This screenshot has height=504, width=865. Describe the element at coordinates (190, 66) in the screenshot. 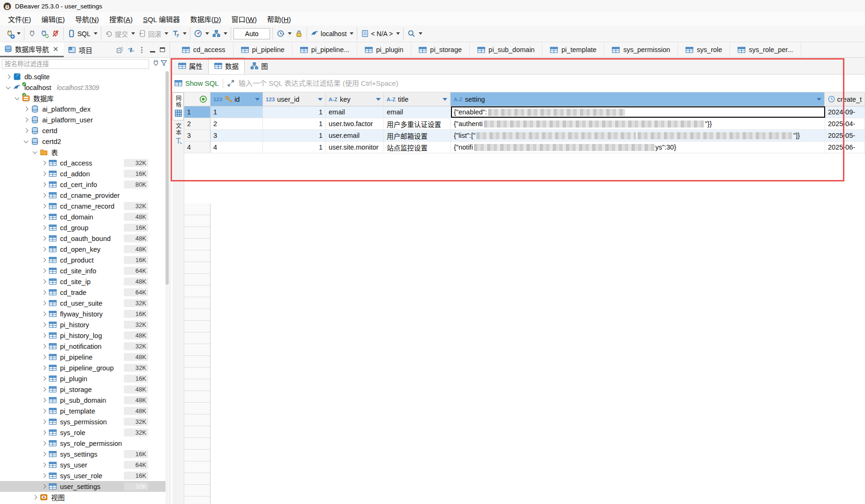

I see `result-tab-属性: 属性` at that location.